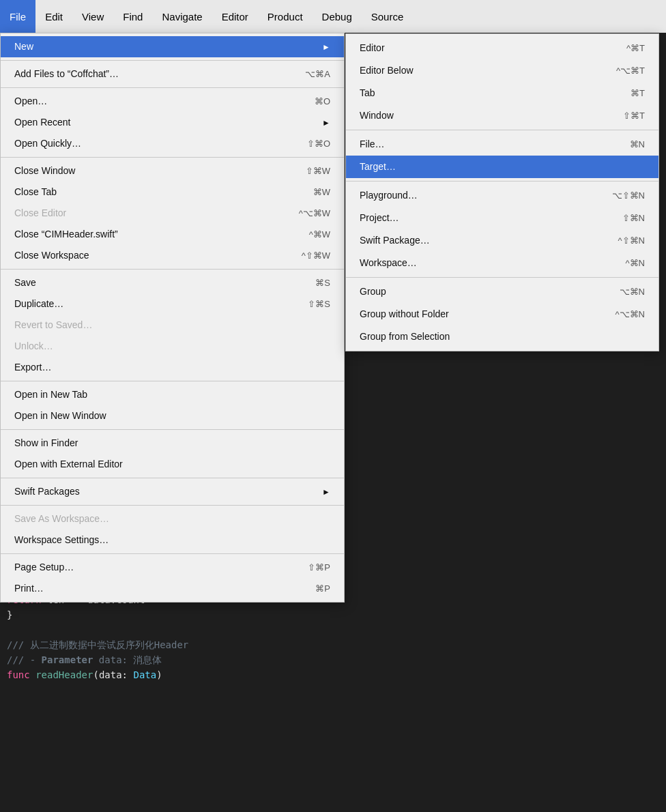 The width and height of the screenshot is (666, 812). I want to click on menu-item-page-setup: Page Setup… ⇧⌘P, so click(172, 568).